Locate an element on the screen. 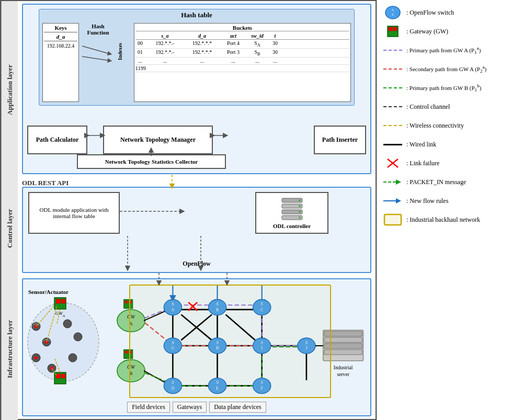 The width and height of the screenshot is (523, 420). backhaul-icon is located at coordinates (393, 220).